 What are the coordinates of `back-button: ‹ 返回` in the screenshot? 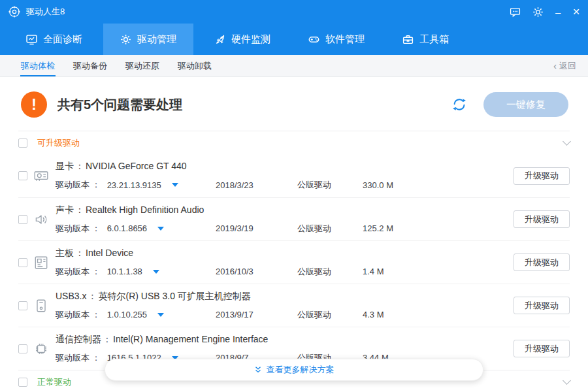 It's located at (564, 66).